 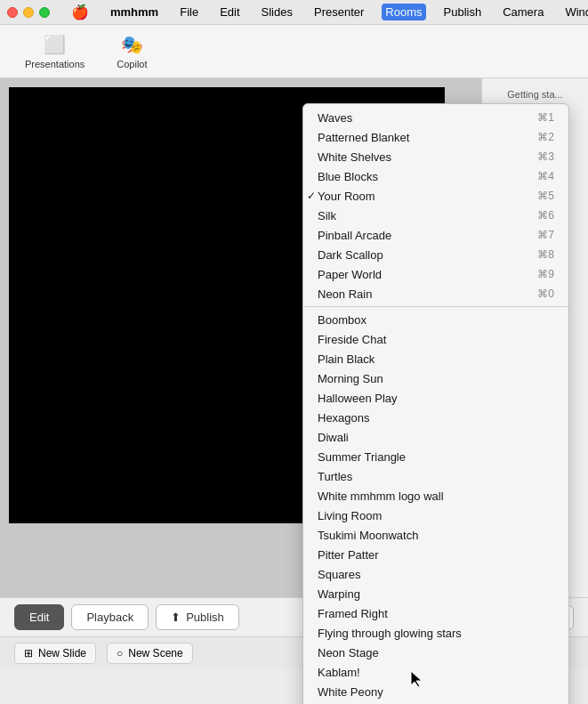 I want to click on menu-item-summer-triangle: Summer Triangle, so click(x=436, y=457).